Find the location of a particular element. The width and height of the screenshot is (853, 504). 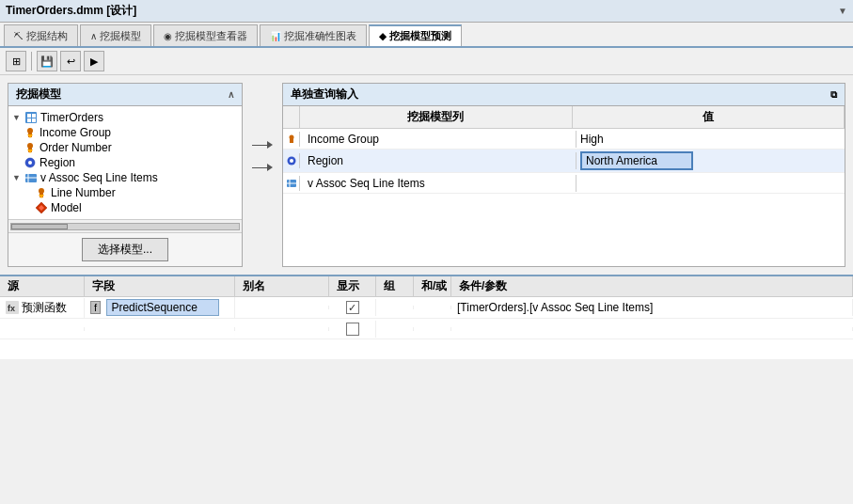

col-group: 组 is located at coordinates (395, 286).